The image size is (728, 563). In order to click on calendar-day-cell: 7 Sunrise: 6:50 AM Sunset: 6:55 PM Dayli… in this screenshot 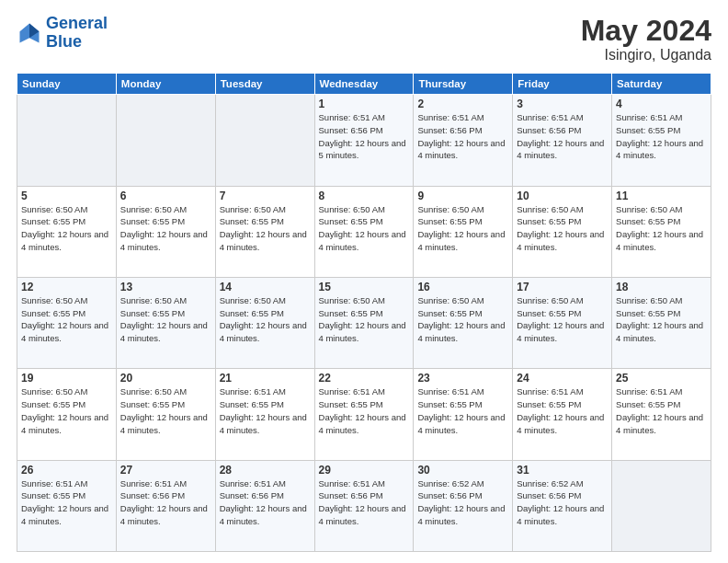, I will do `click(265, 232)`.